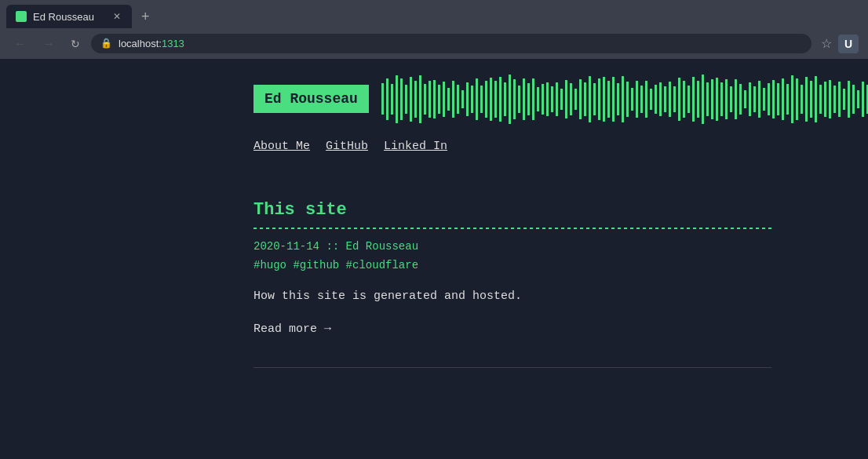  Describe the element at coordinates (75, 44) in the screenshot. I see `refresh-button: ↻` at that location.